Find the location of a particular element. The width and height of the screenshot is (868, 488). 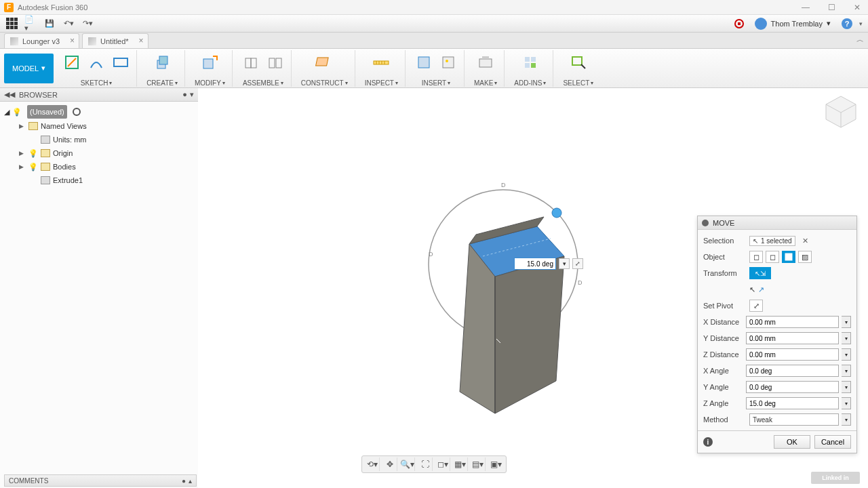

ribbon-group-label: CREATE▾ is located at coordinates (162, 83).